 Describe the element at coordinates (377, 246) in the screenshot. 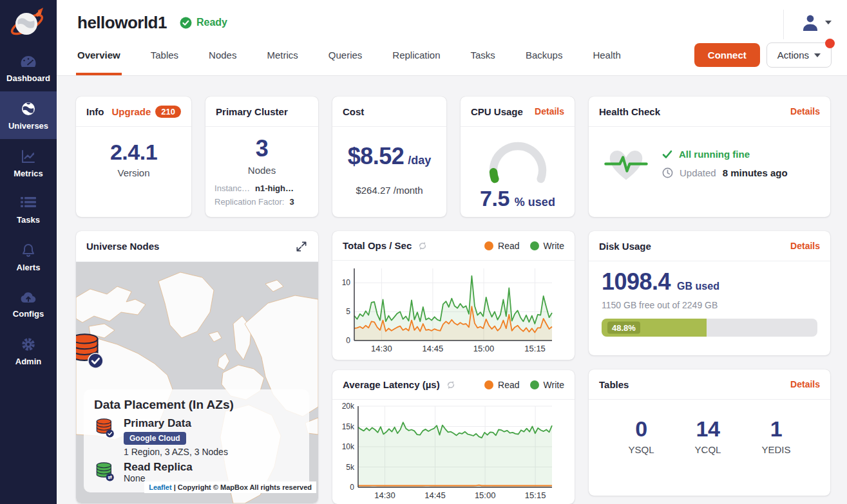

I see `card-title: Total Ops / Sec` at that location.